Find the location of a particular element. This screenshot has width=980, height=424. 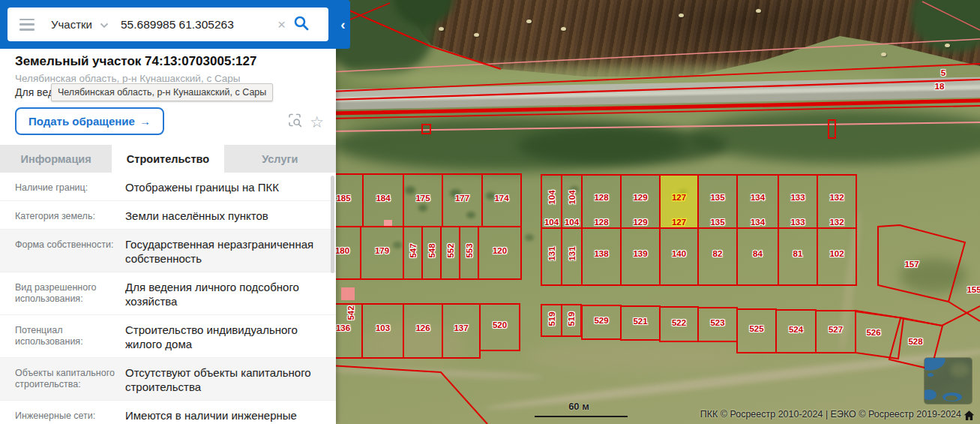

clear-search-icon: × is located at coordinates (282, 24).